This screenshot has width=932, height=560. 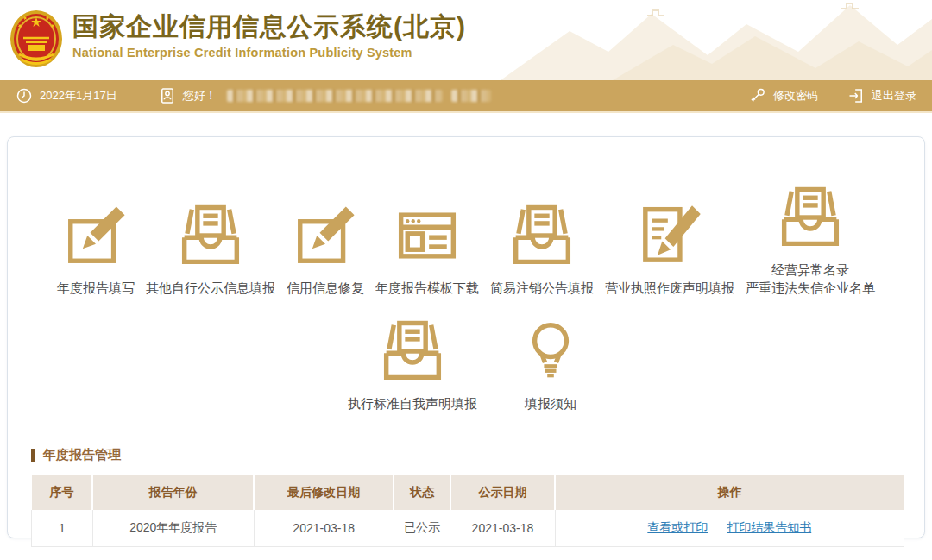 I want to click on action-label: 执行标准自我声明填报, so click(x=412, y=404).